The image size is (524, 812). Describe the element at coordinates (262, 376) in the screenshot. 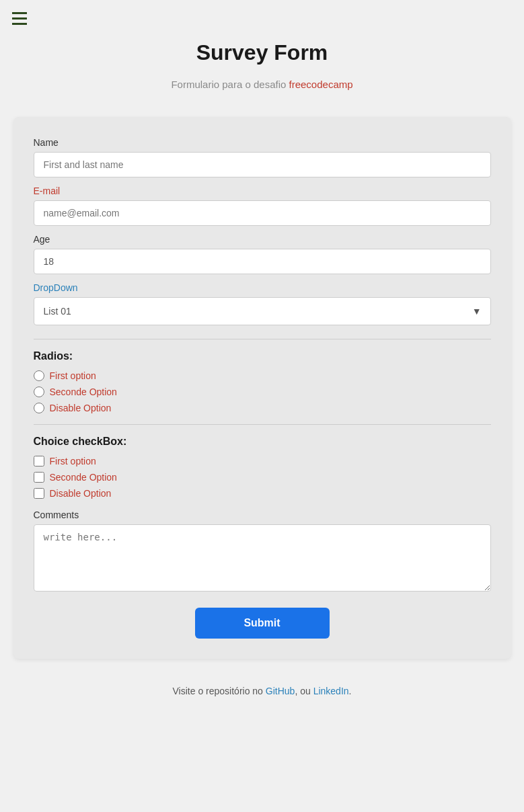

I see `radio-item-first: First option` at that location.